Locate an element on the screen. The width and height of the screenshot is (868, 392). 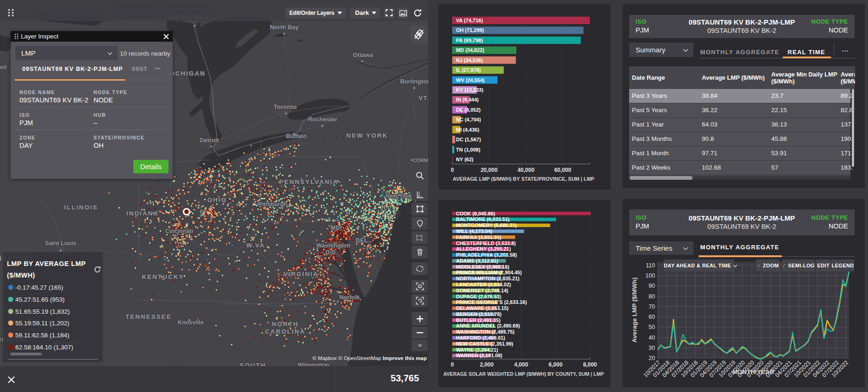
svg-text: Toronto is located at coordinates (285, 107).